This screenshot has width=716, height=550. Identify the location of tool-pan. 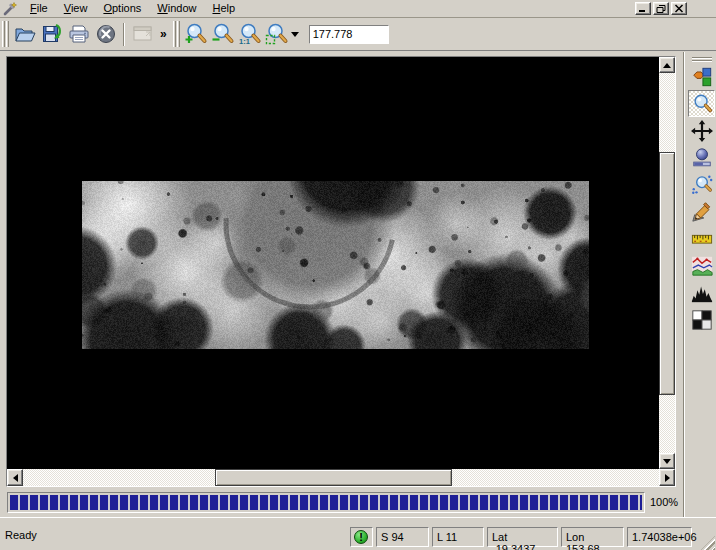
(702, 130).